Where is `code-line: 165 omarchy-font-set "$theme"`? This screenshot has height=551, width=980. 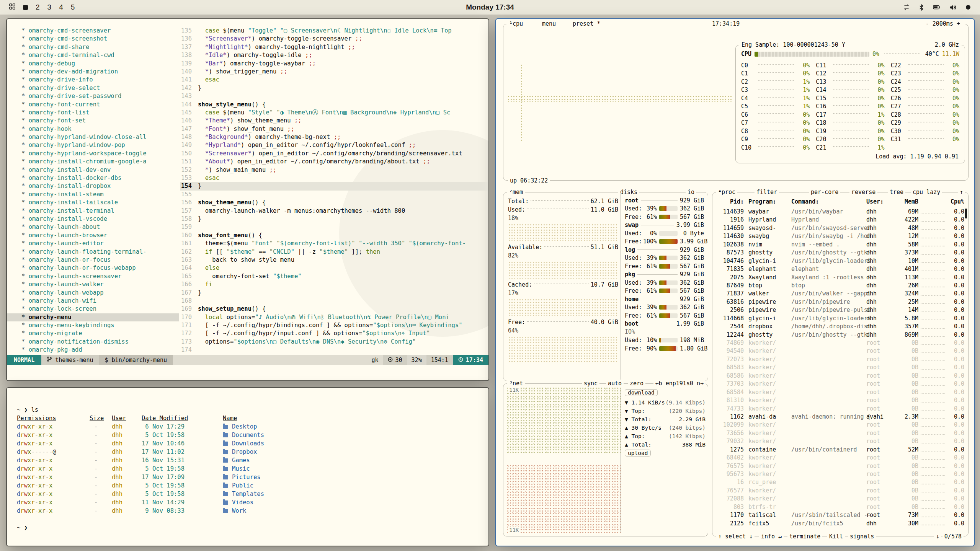
code-line: 165 omarchy-font-set "$theme" is located at coordinates (335, 276).